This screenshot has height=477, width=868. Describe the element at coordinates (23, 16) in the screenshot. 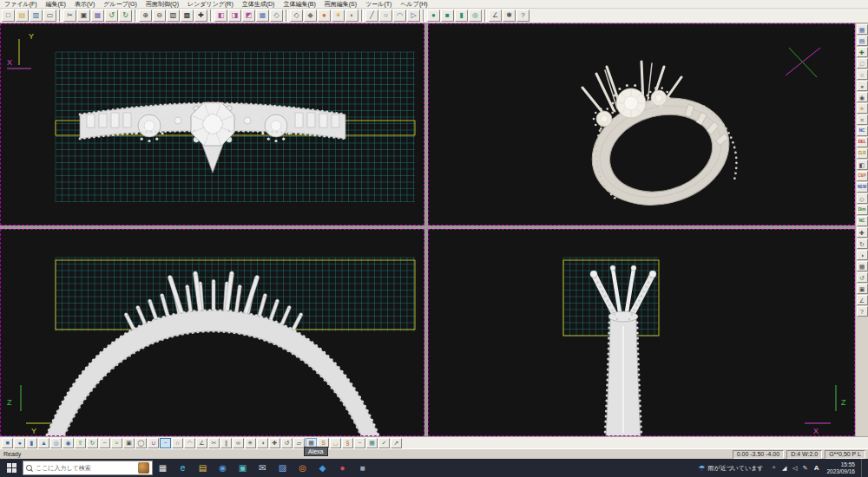

I see `open-file-icon: ▤` at that location.